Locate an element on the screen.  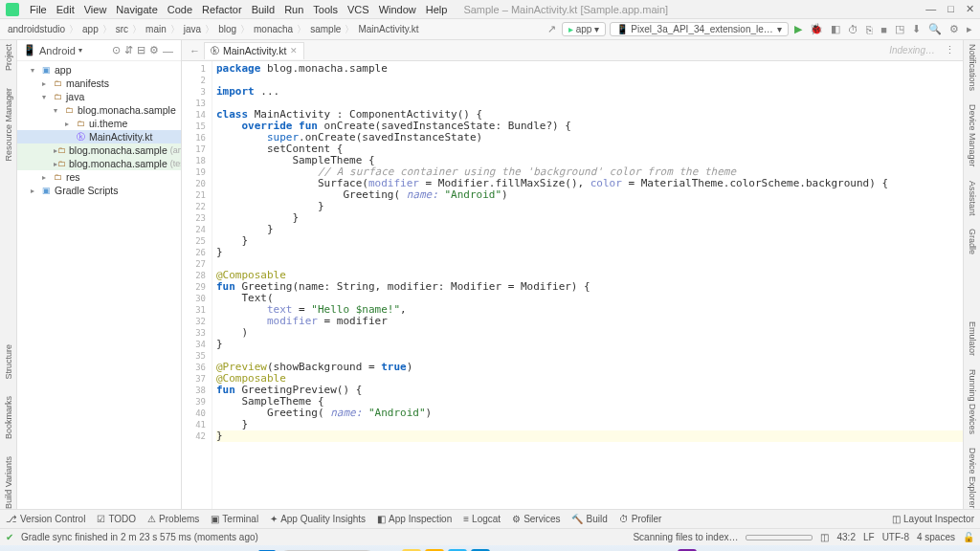
caret-position: 43:2 is located at coordinates (846, 538).